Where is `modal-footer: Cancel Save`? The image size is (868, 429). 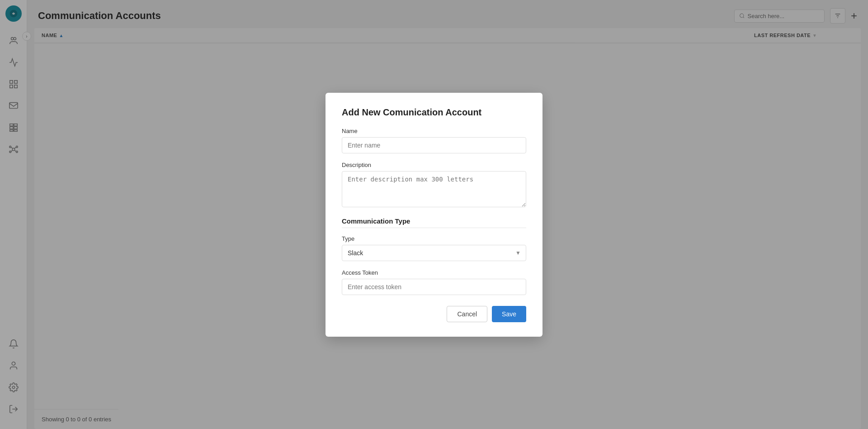 modal-footer: Cancel Save is located at coordinates (434, 314).